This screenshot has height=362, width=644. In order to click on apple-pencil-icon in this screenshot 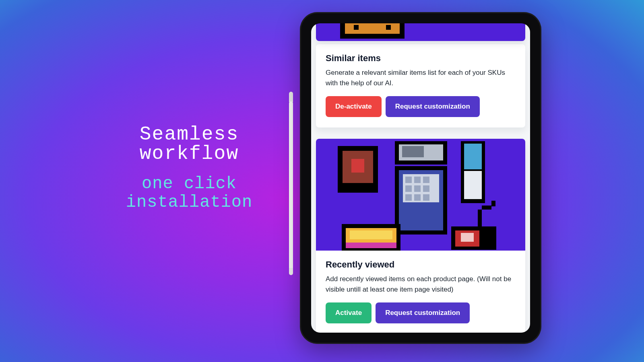, I will do `click(291, 181)`.